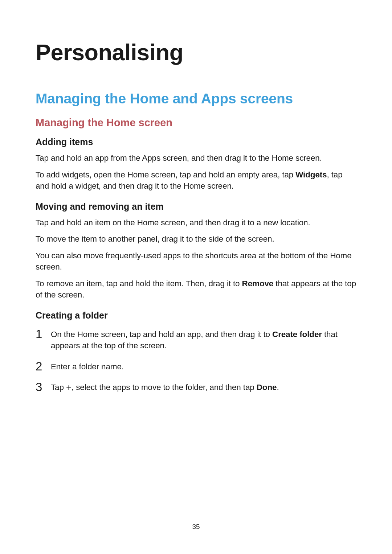 The width and height of the screenshot is (392, 554). I want to click on chapter-title: Personalising, so click(196, 52).